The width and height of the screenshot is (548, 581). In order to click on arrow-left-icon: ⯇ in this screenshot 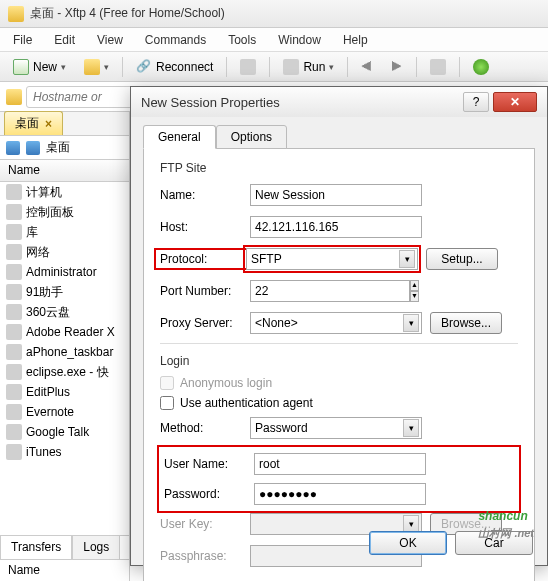, I will do `click(367, 67)`.